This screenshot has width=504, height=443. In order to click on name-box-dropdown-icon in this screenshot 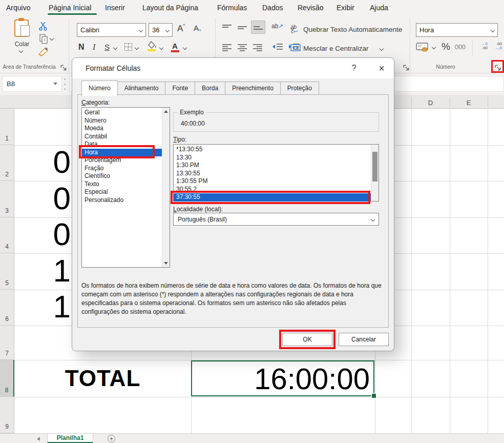, I will do `click(55, 84)`.